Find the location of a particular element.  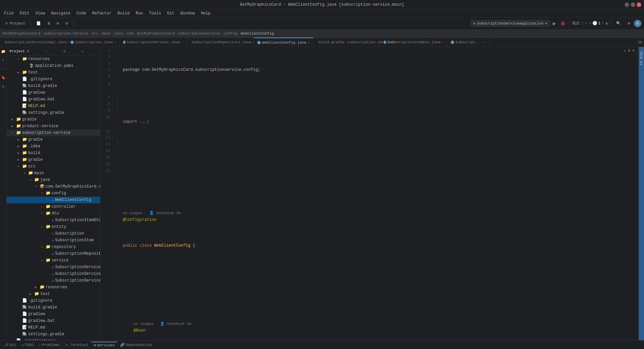

layout-btn: ⊟ is located at coordinates (67, 23).